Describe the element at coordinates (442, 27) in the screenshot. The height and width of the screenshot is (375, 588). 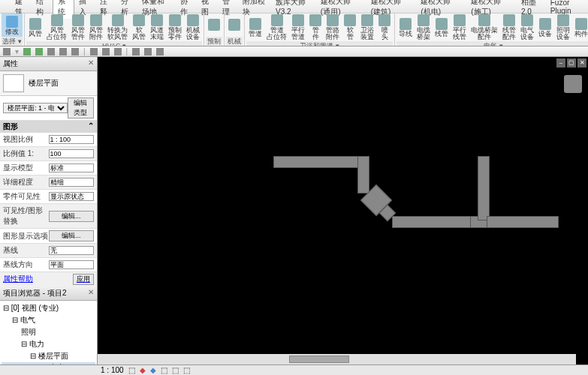
I see `ribbon-button: 线管` at that location.